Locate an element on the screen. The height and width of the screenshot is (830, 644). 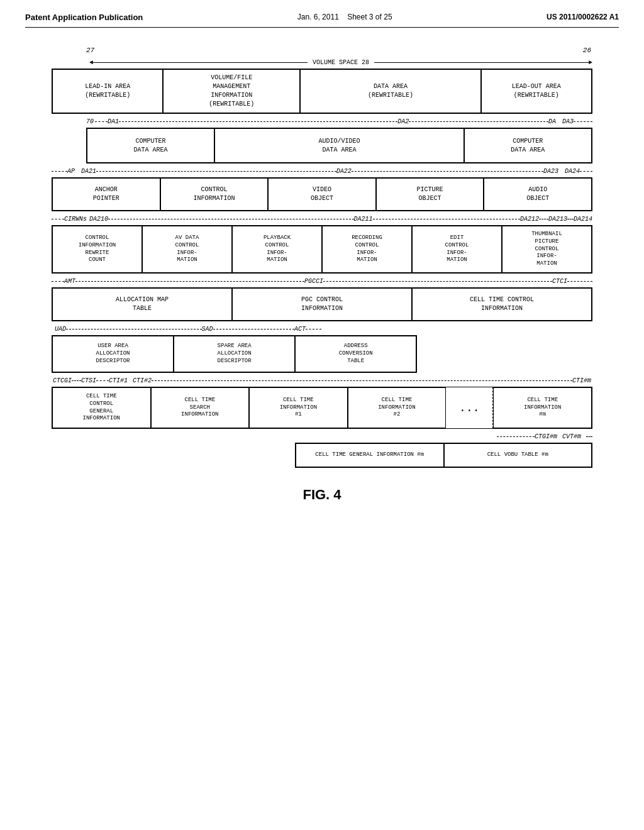
act-label: ACT is located at coordinates (300, 329).